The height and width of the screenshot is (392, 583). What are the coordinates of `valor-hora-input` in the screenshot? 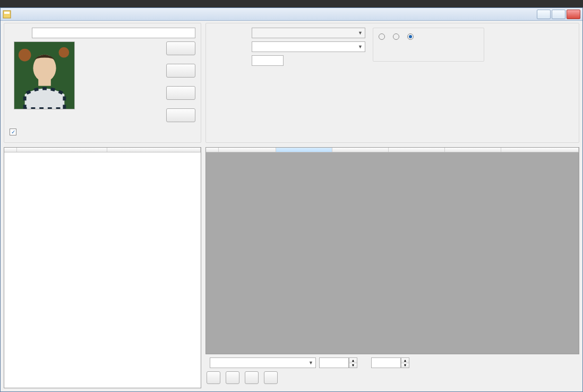 It's located at (268, 61).